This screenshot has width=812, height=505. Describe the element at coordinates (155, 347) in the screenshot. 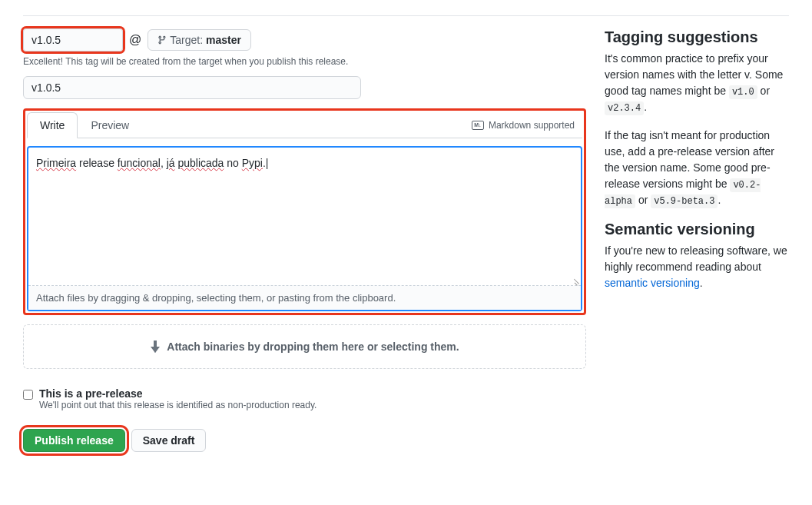

I see `arrow-down-icon` at that location.